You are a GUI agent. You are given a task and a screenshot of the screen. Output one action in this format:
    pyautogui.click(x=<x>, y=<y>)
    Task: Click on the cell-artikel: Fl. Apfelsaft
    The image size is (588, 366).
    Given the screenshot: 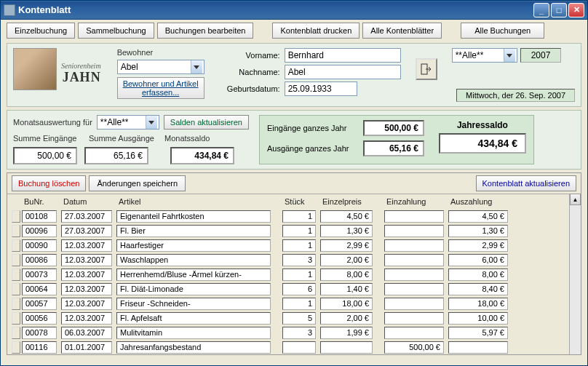 What is the action you would take?
    pyautogui.click(x=194, y=319)
    